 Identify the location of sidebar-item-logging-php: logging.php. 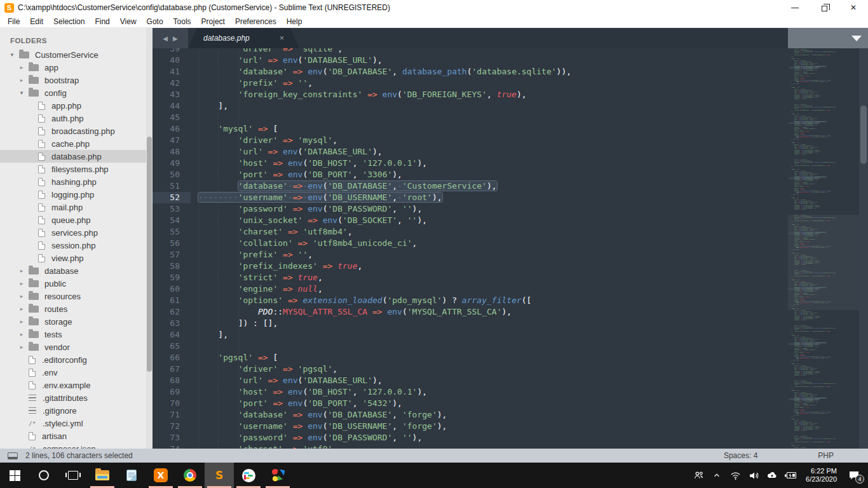
(73, 194).